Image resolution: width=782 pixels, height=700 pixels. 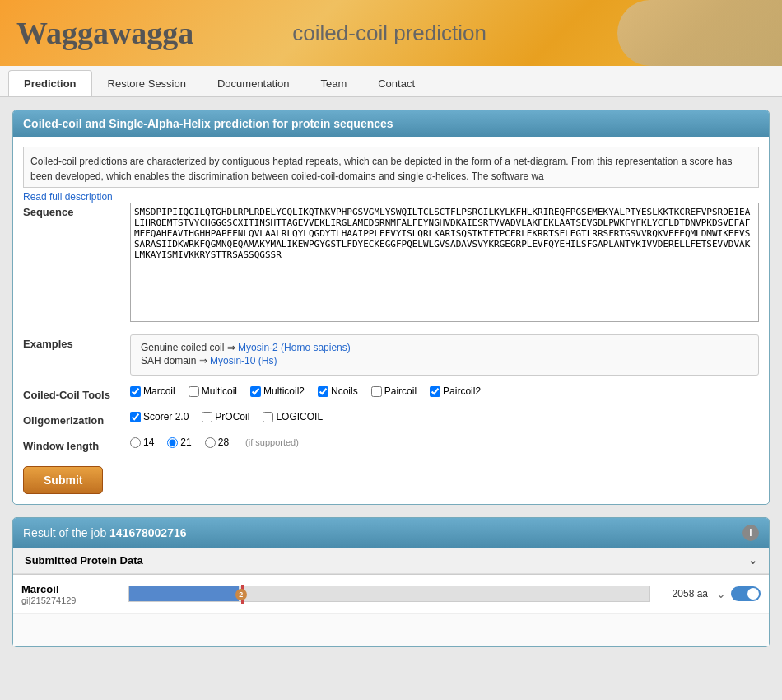 I want to click on tool-scorer20-checkbox, so click(x=135, y=417).